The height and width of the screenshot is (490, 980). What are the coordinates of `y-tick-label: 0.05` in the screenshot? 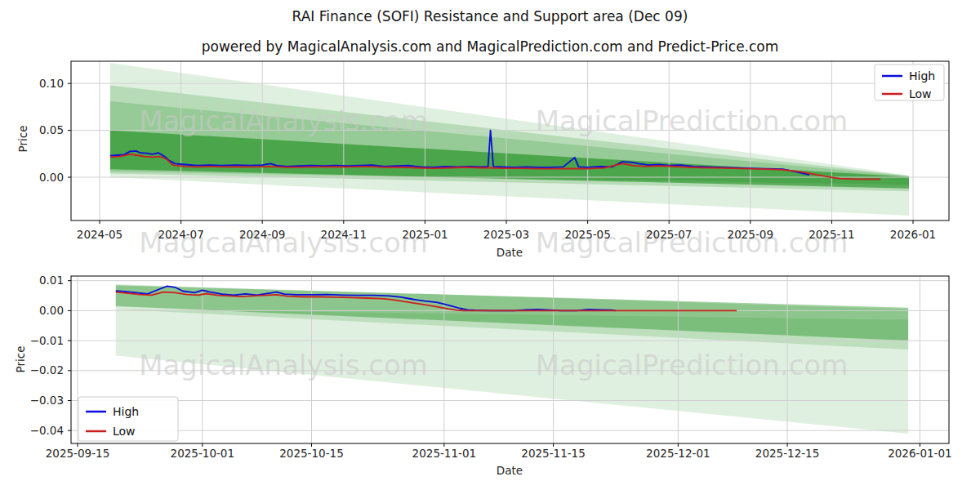 It's located at (51, 130).